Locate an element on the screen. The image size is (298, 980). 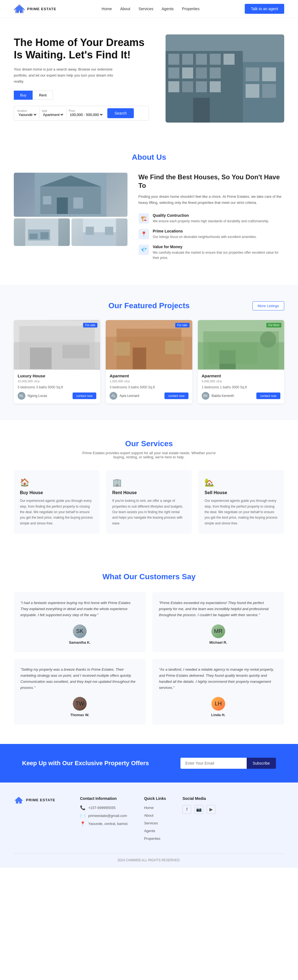
hero-headline: The Home of Your Dreams Is Waiting. Let'… is located at coordinates (82, 49).